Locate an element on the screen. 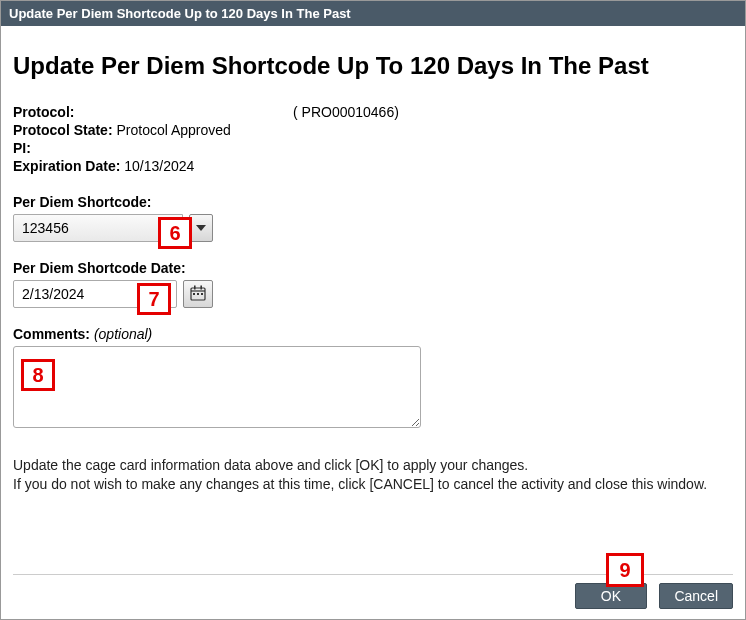  expiration-value: 10/13/2024 is located at coordinates (159, 166).